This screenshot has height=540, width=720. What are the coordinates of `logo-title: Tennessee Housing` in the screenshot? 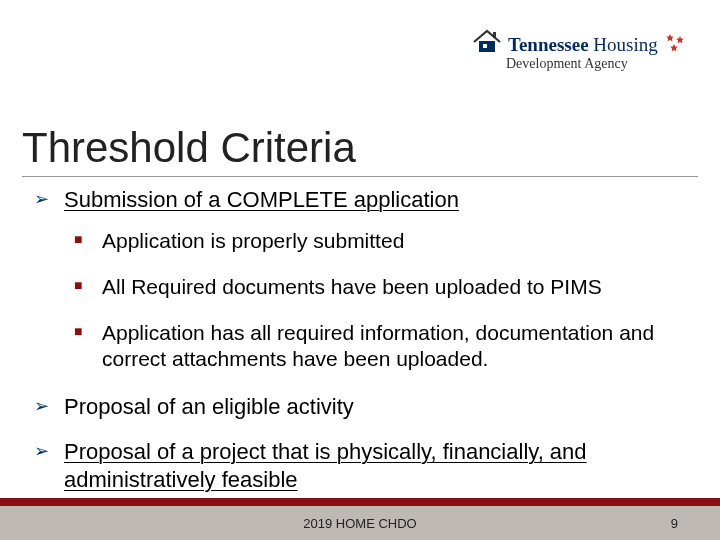 It's located at (583, 44).